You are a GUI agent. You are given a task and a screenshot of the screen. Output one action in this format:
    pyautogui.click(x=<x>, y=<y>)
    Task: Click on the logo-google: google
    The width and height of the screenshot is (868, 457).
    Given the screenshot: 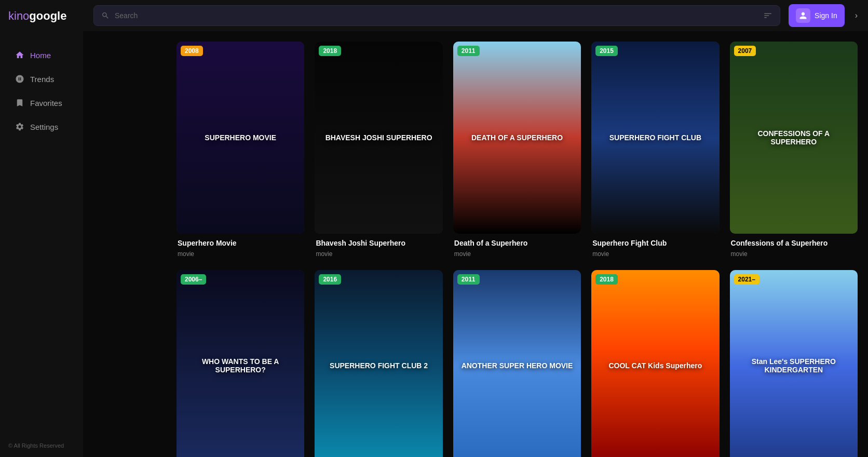 What is the action you would take?
    pyautogui.click(x=48, y=16)
    